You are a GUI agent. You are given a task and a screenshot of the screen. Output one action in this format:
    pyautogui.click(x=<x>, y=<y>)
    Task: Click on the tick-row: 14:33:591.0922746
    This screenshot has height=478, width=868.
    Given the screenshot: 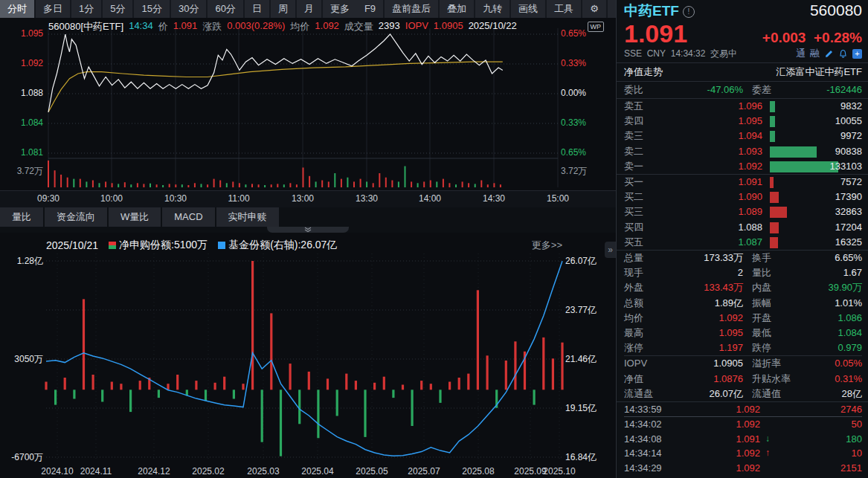 What is the action you would take?
    pyautogui.click(x=743, y=410)
    